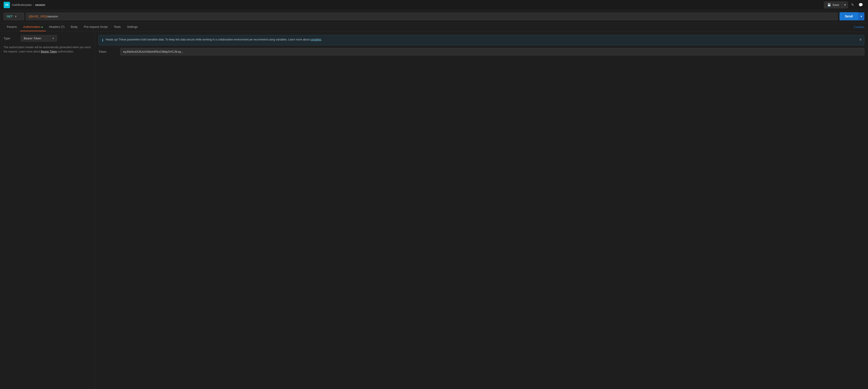 The image size is (868, 389). What do you see at coordinates (107, 52) in the screenshot?
I see `token-label: Token` at bounding box center [107, 52].